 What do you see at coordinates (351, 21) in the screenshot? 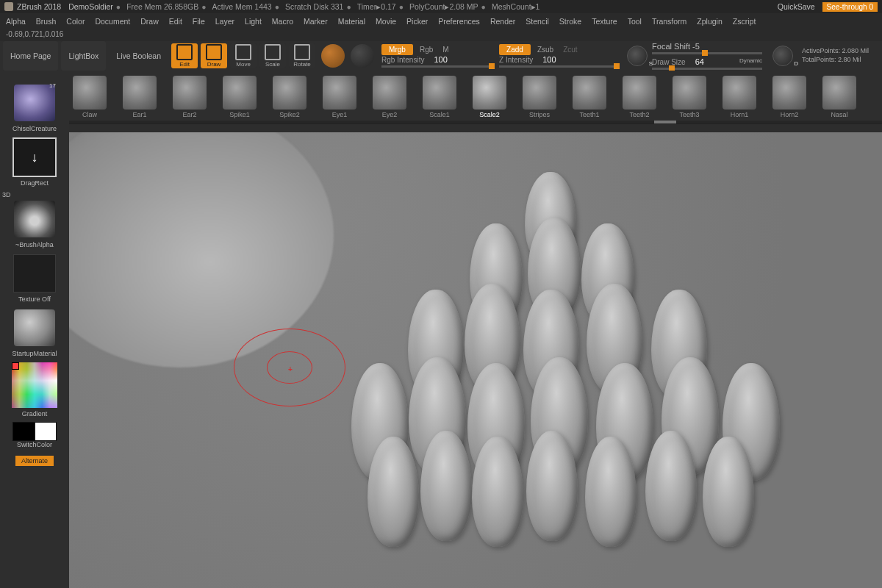
I see `menu-material: Material` at bounding box center [351, 21].